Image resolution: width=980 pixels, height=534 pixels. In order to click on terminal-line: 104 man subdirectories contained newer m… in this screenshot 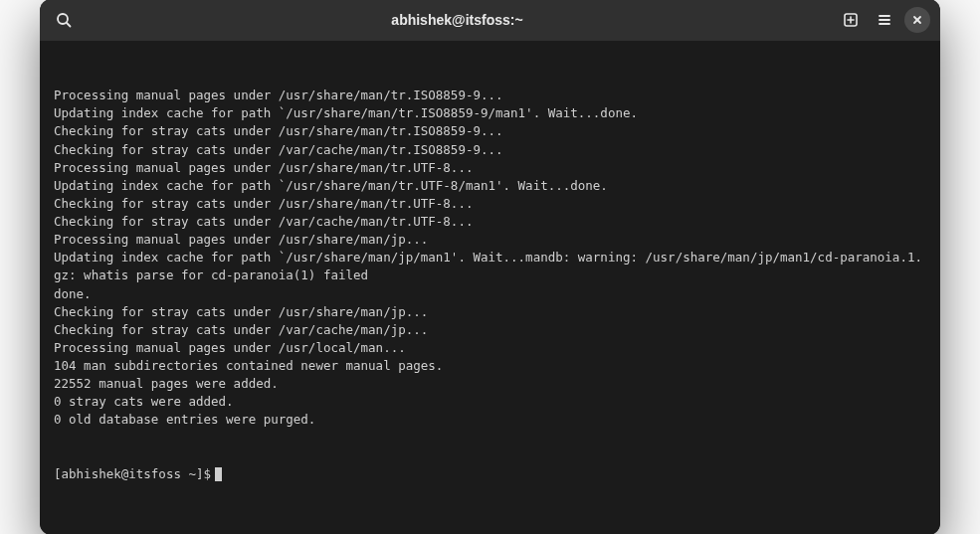, I will do `click(490, 366)`.